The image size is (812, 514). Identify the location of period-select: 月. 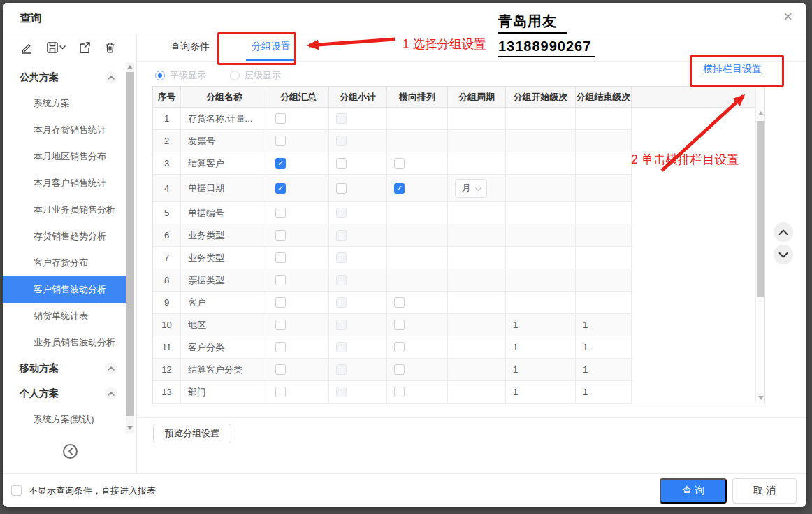
(471, 189).